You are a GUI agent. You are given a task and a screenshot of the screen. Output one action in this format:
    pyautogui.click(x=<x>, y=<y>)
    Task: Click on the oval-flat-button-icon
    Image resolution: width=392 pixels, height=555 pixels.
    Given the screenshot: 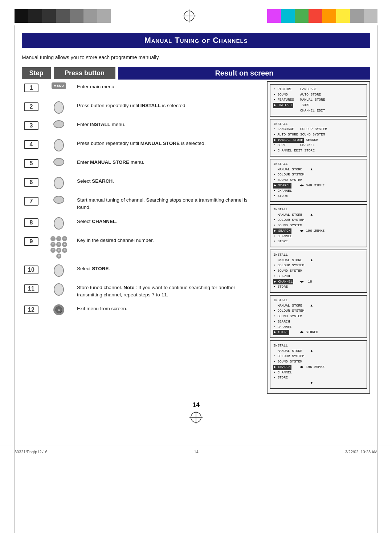 What is the action you would take?
    pyautogui.click(x=59, y=200)
    